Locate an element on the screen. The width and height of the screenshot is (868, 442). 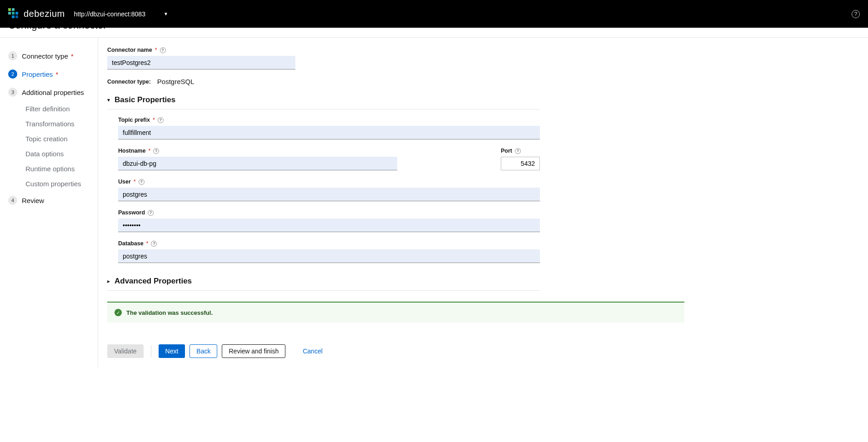
section-title: Advanced Properties is located at coordinates (153, 281).